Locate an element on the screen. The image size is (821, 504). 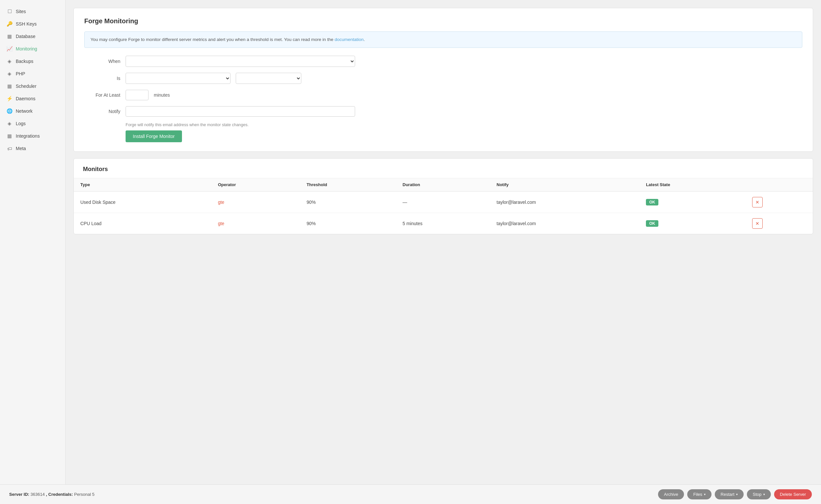
sidebar-item-meta: 🏷 Meta is located at coordinates (33, 149).